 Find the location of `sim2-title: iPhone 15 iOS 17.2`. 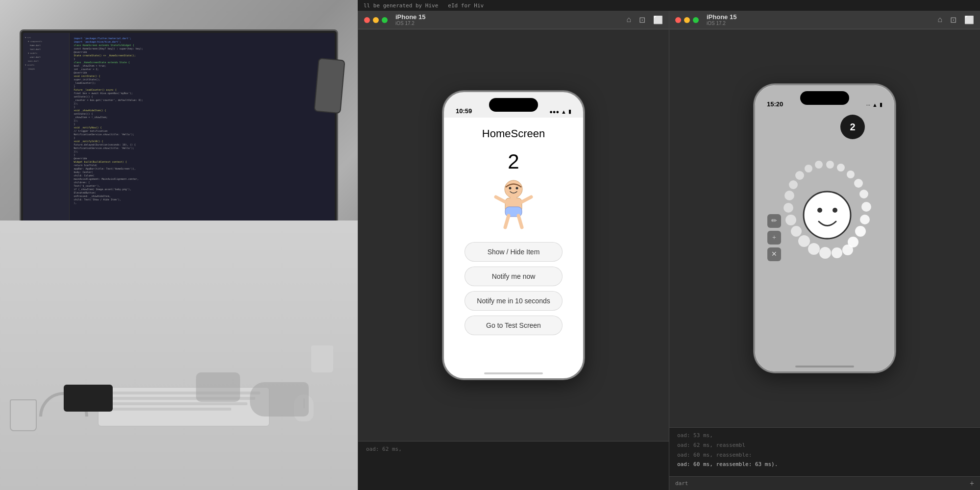

sim2-title: iPhone 15 iOS 17.2 is located at coordinates (721, 20).